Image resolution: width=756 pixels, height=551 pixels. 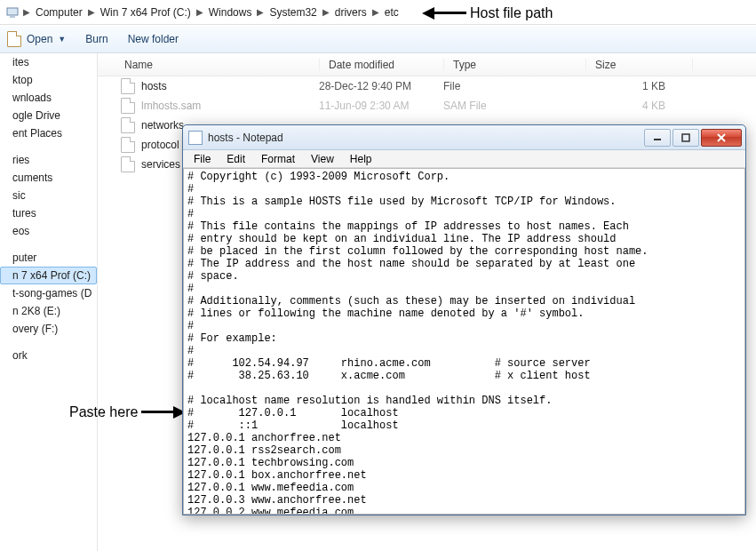 What do you see at coordinates (203, 159) in the screenshot?
I see `menu-file: File` at bounding box center [203, 159].